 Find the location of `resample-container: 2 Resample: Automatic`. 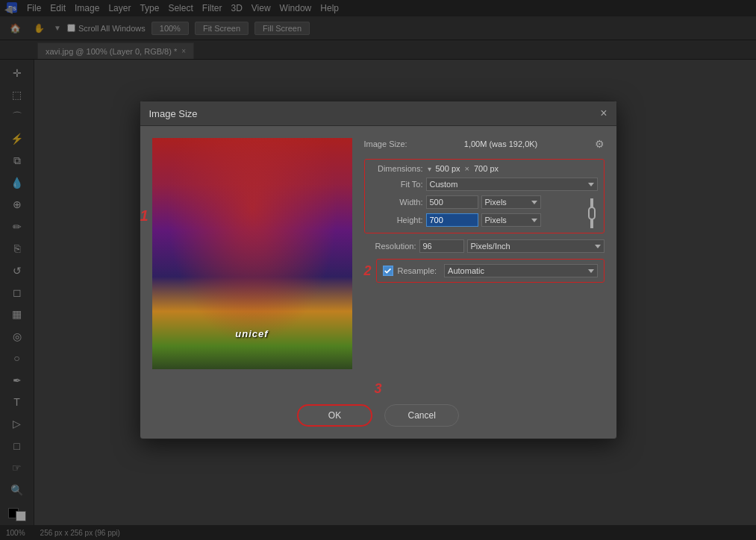

resample-container: 2 Resample: Automatic is located at coordinates (484, 271).